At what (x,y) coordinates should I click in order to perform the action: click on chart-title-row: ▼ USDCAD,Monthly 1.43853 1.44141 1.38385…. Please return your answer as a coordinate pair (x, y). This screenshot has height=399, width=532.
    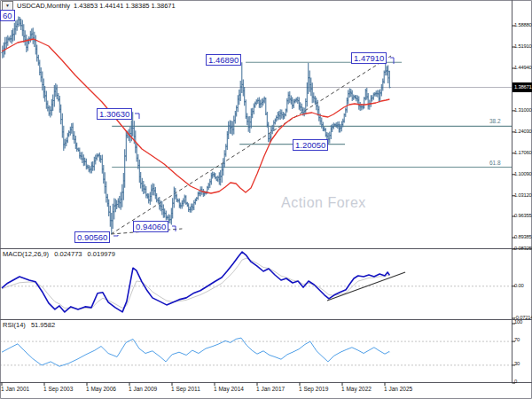
    Looking at the image, I should click on (89, 5).